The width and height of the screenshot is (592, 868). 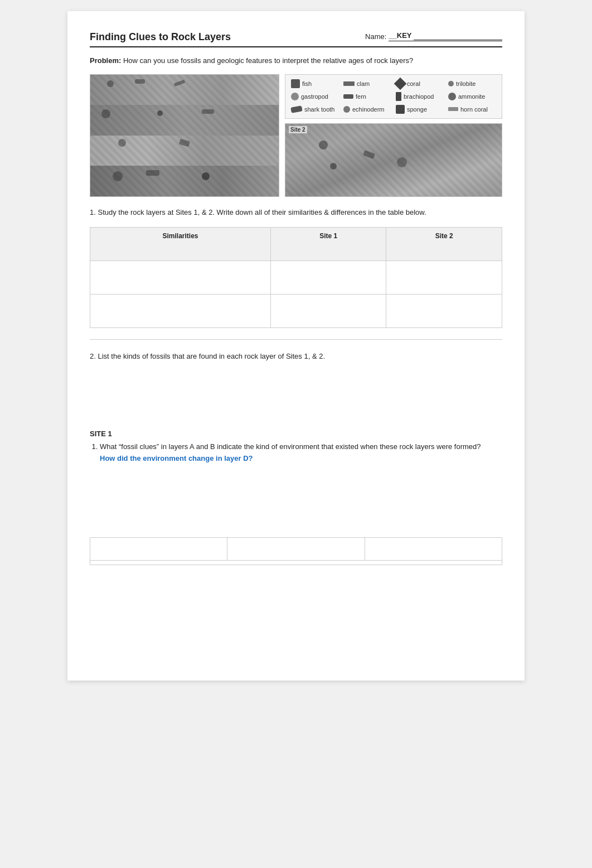 I want to click on key-item-8: shark tooth, so click(x=315, y=109).